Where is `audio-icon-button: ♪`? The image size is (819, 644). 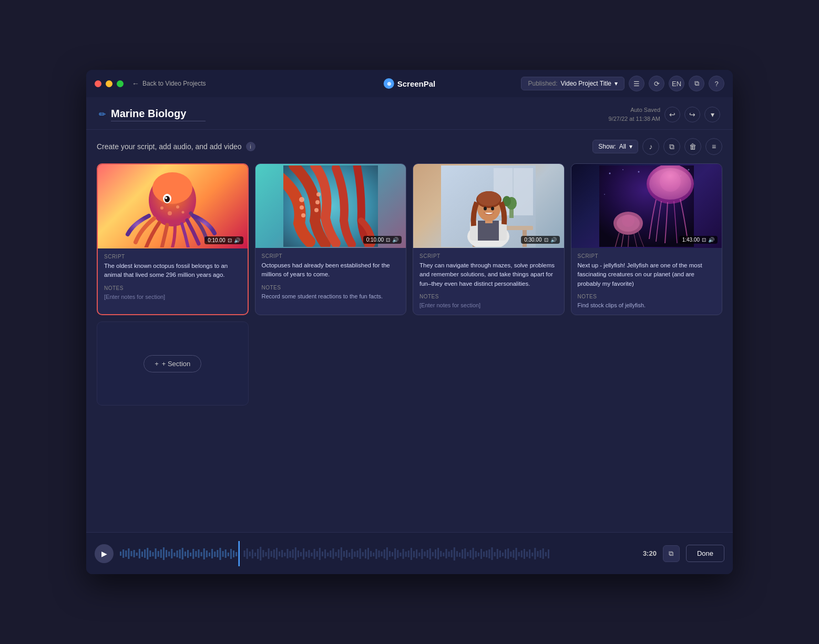 audio-icon-button: ♪ is located at coordinates (651, 147).